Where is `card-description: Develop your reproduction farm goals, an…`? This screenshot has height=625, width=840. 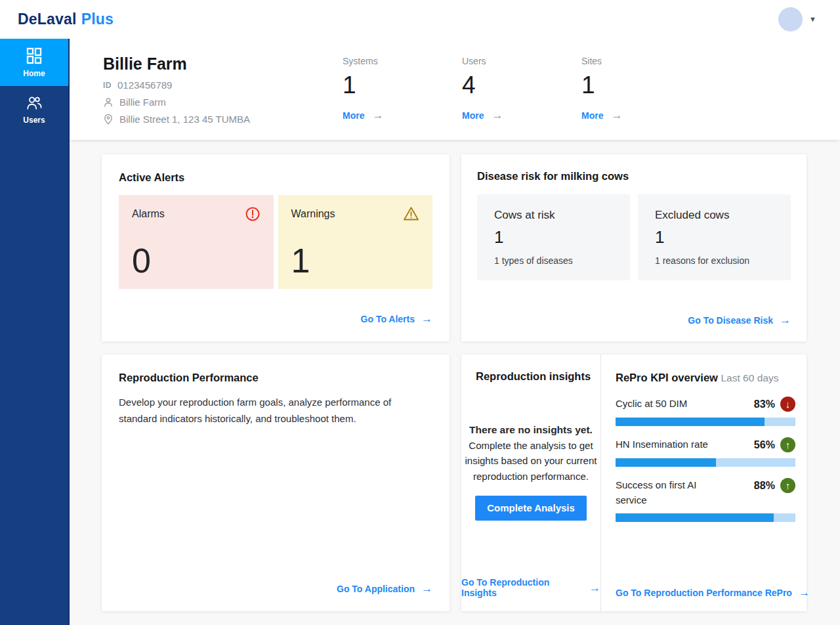 card-description: Develop your reproduction farm goals, an… is located at coordinates (272, 411).